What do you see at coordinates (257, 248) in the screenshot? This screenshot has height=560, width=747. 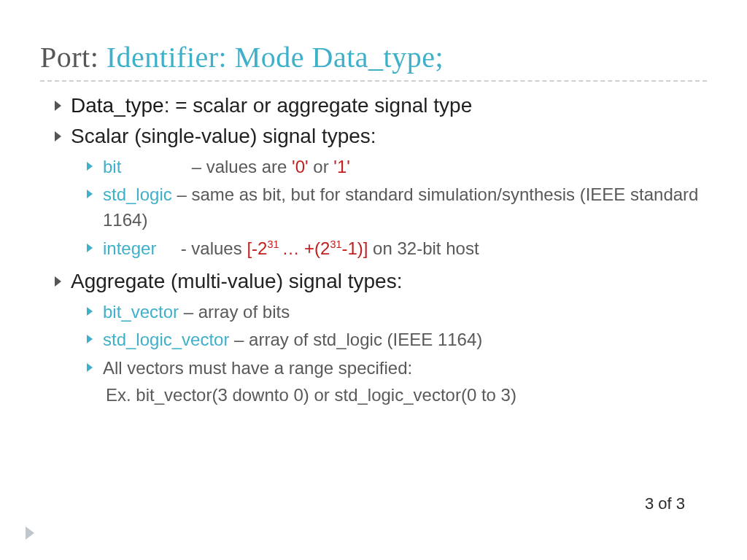 I see `int-range-open: [-2` at bounding box center [257, 248].